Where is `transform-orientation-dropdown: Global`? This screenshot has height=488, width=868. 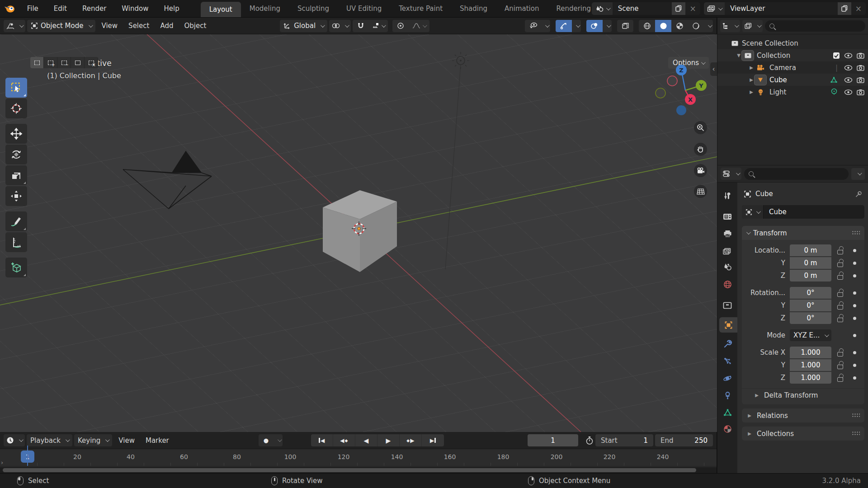 transform-orientation-dropdown: Global is located at coordinates (304, 26).